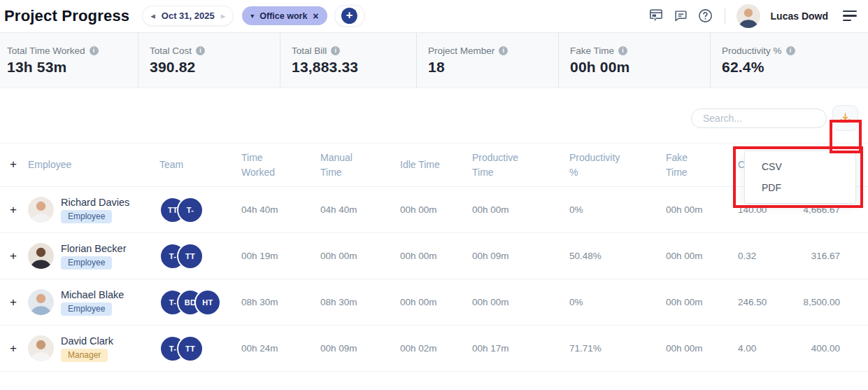 The width and height of the screenshot is (868, 390). I want to click on stat-value: 18, so click(493, 67).